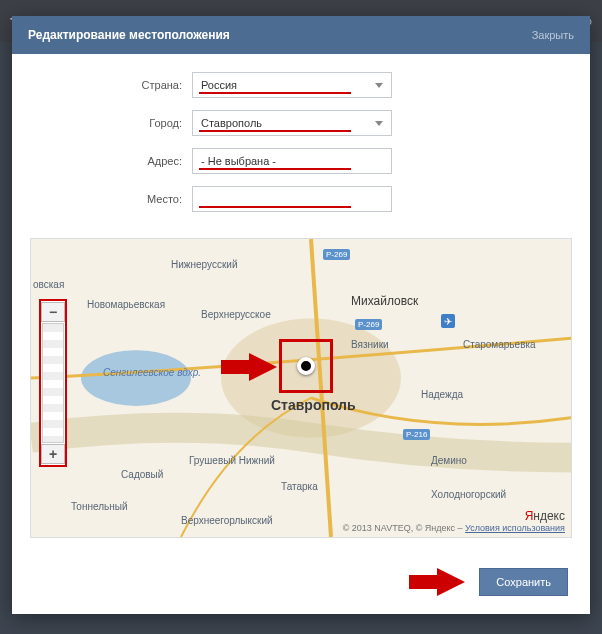 The height and width of the screenshot is (634, 602). What do you see at coordinates (300, 486) in the screenshot?
I see `map-town-label: Татарка` at bounding box center [300, 486].